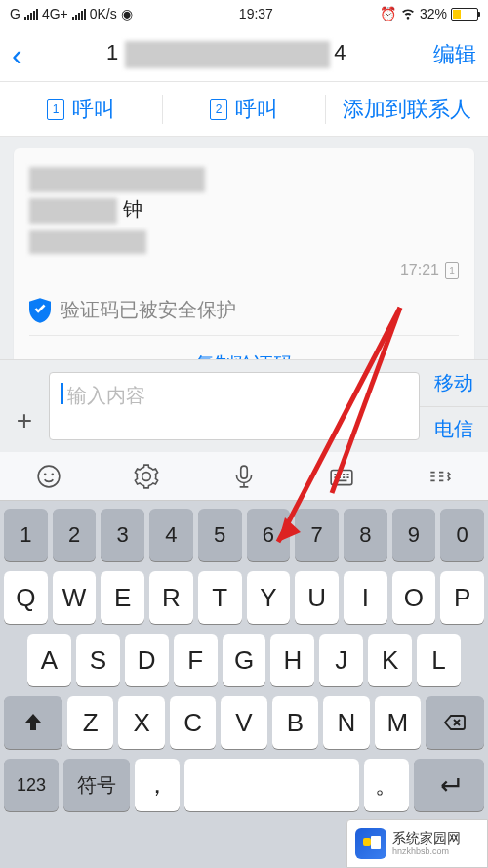 The width and height of the screenshot is (488, 868). I want to click on emoji-button, so click(49, 476).